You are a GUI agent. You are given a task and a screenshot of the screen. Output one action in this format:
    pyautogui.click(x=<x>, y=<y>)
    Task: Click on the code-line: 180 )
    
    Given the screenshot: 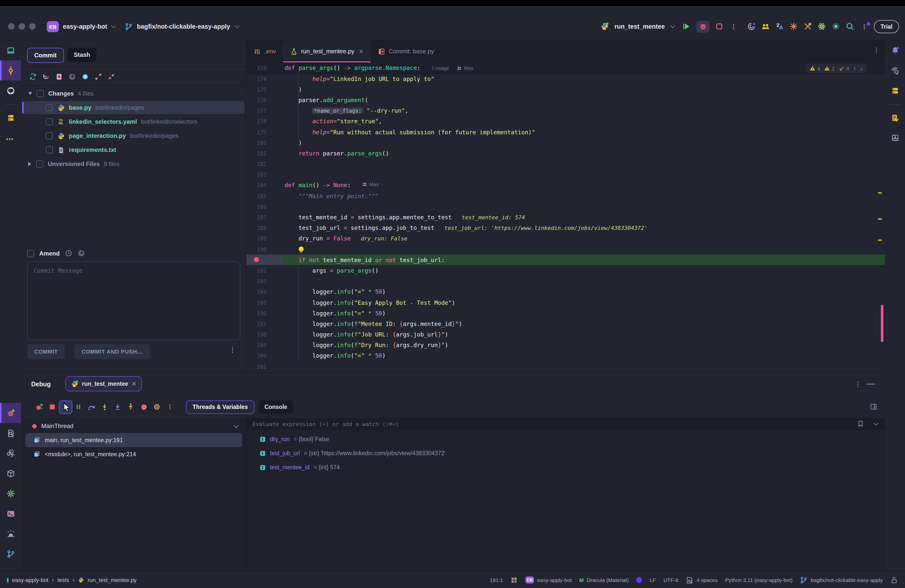 What is the action you would take?
    pyautogui.click(x=566, y=143)
    